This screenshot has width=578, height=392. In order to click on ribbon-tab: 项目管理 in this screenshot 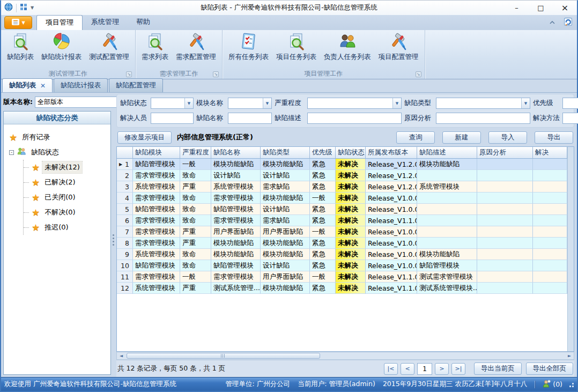, I will do `click(60, 23)`.